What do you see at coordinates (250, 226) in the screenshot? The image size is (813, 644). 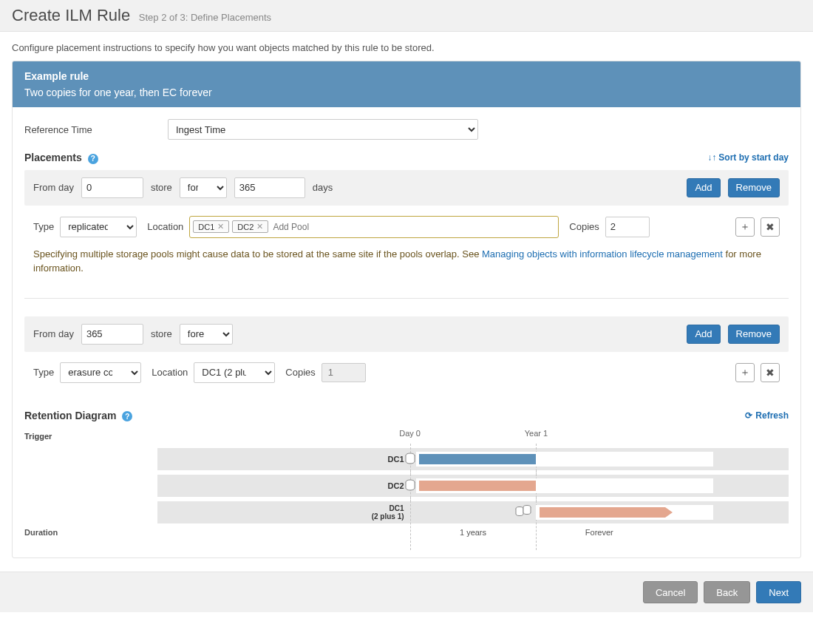 I see `pool-tag-dc2: DC2 ✕` at bounding box center [250, 226].